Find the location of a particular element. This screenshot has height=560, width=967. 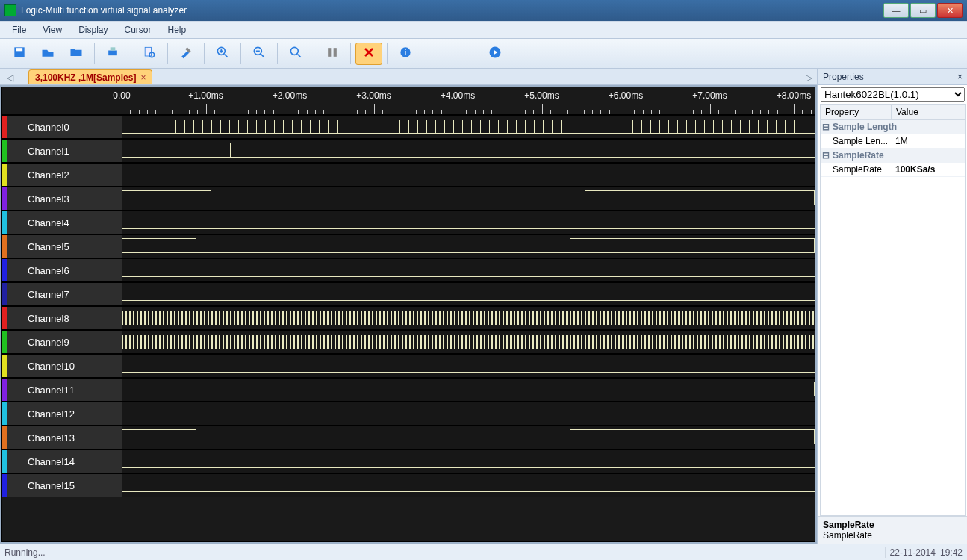

menu-help: Help is located at coordinates (178, 30).